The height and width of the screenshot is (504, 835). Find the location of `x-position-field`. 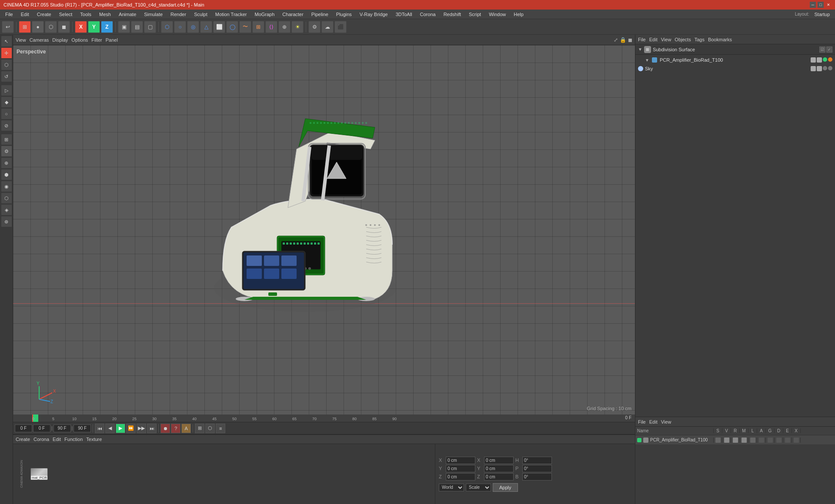

x-position-field is located at coordinates (461, 461).